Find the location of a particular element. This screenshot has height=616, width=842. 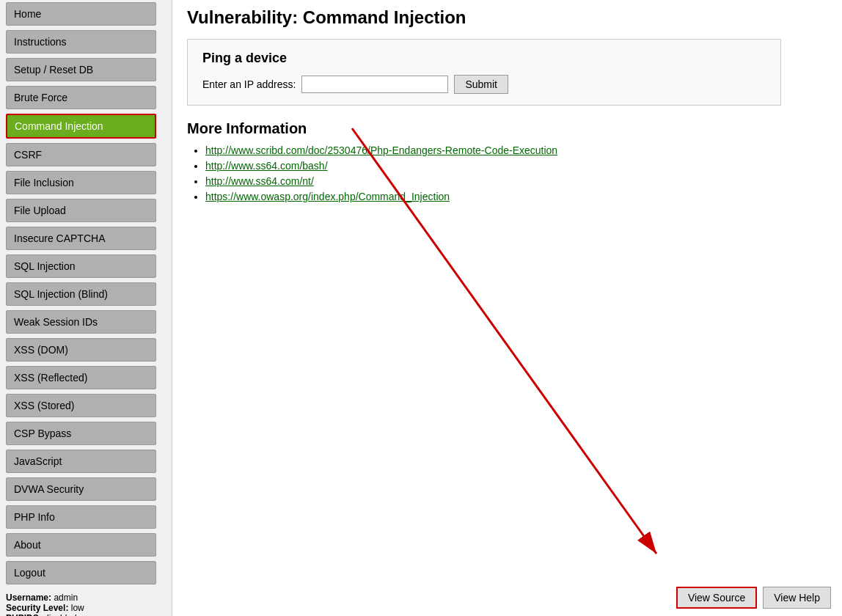

view-help-button: View Help is located at coordinates (797, 598).